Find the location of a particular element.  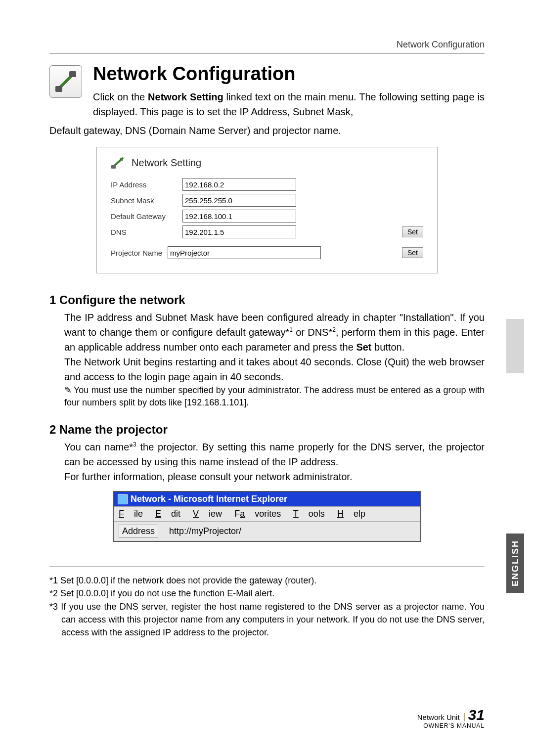

ie-icon is located at coordinates (123, 499).